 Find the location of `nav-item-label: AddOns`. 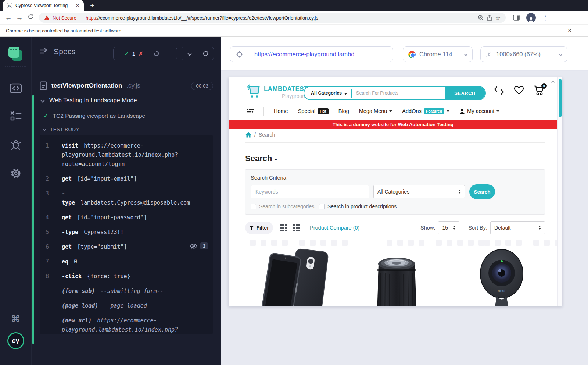

nav-item-label: AddOns is located at coordinates (412, 111).